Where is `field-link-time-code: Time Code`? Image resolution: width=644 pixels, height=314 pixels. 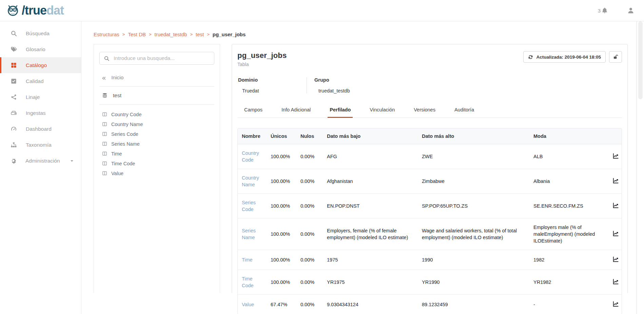
field-link-time-code: Time Code is located at coordinates (248, 282).